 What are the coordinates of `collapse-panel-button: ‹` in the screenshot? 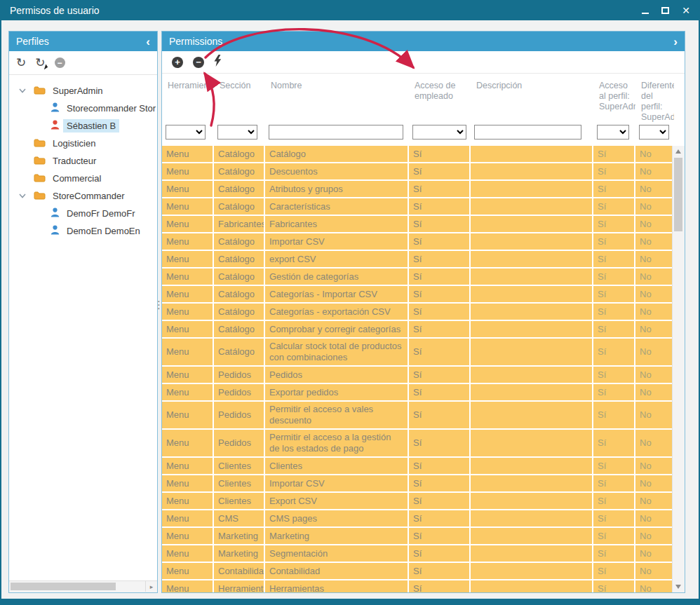 It's located at (148, 42).